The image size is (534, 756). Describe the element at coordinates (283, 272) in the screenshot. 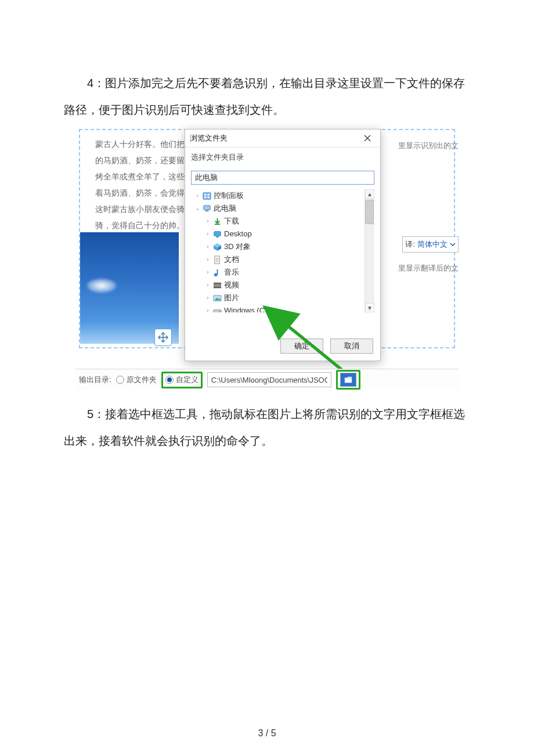

I see `tree-node: ›音乐` at that location.